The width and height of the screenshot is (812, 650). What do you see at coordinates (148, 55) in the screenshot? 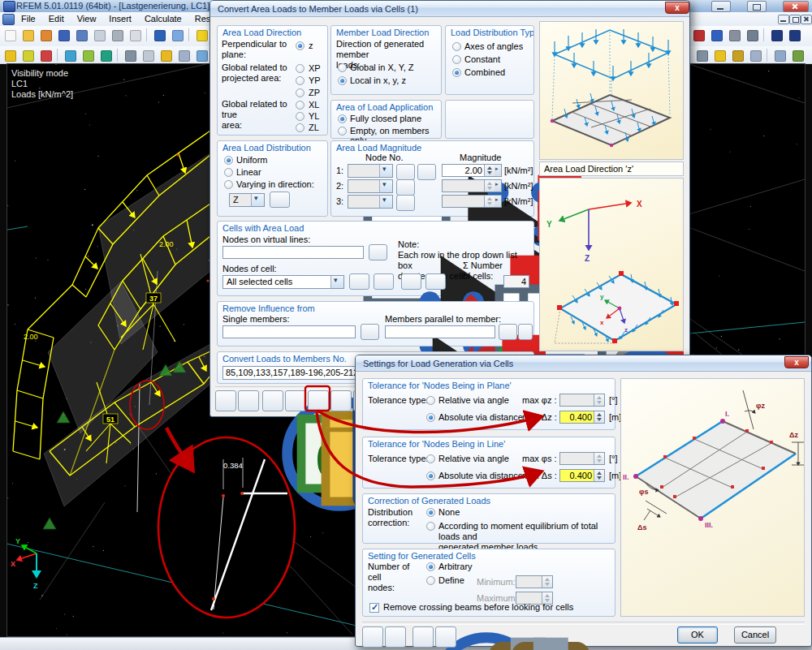
I see `mesh-icon` at bounding box center [148, 55].